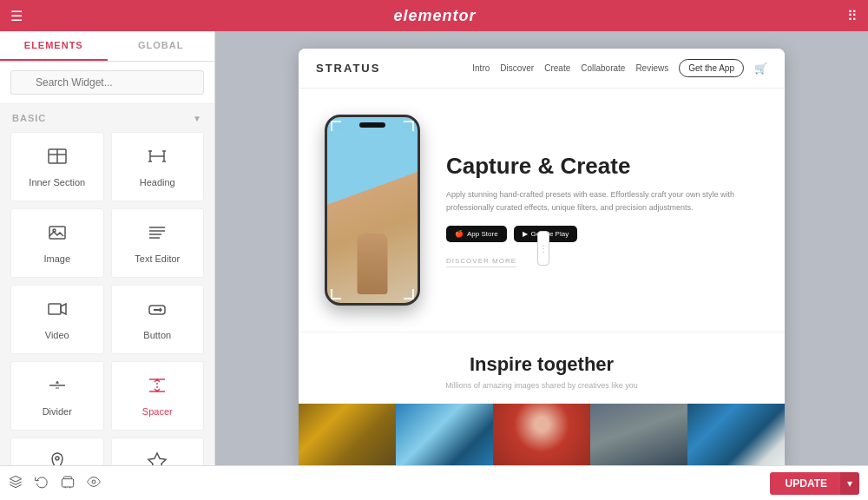 This screenshot has width=868, height=500. I want to click on section-label: BASIC ▼, so click(108, 116).